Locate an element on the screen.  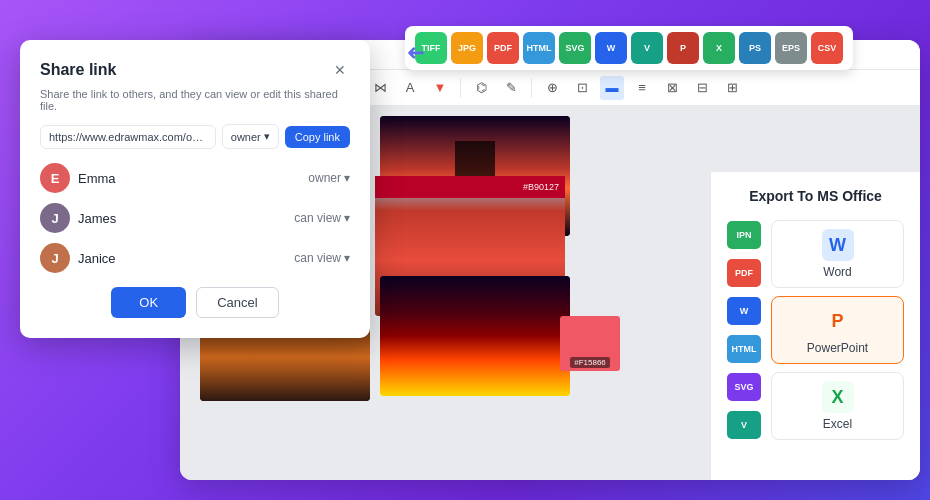
user-role-emma: owner ▾ is located at coordinates (329, 178).